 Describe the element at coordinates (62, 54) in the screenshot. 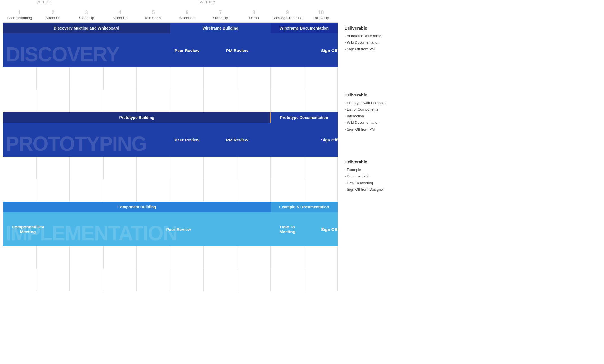

I see `discovery-watermark: DISCOVERY` at that location.